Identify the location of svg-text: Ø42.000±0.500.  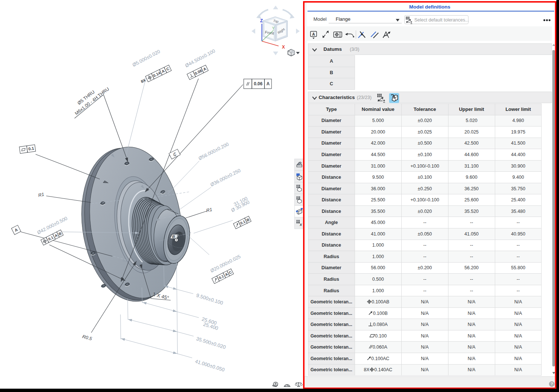
(53, 225).